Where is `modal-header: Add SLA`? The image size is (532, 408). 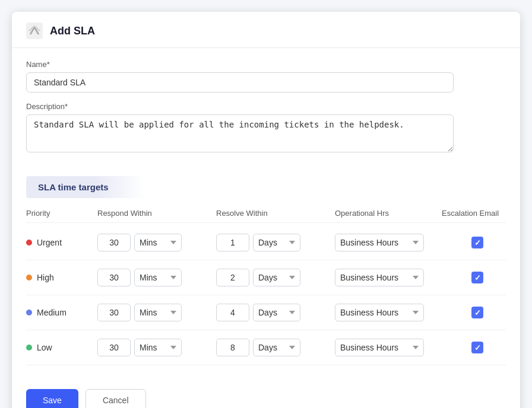 modal-header: Add SLA is located at coordinates (266, 30).